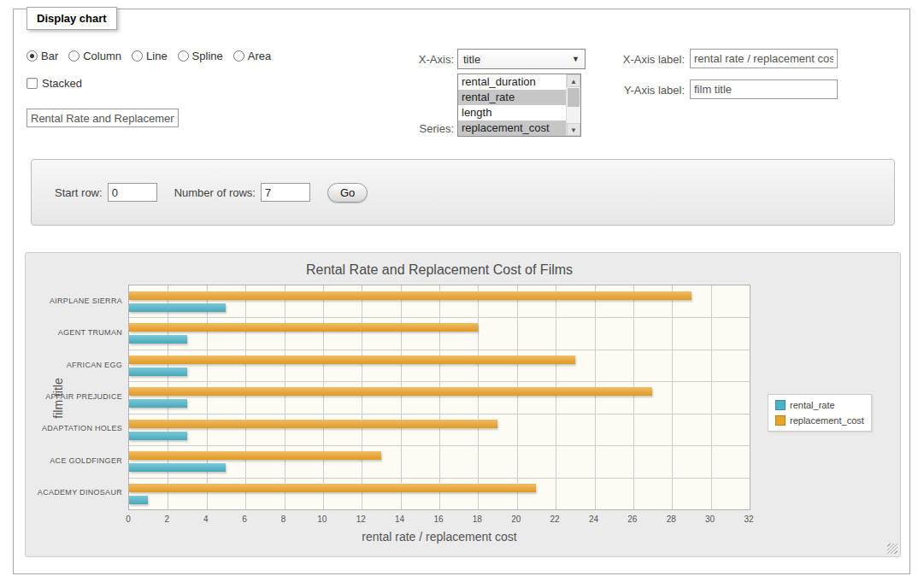 This screenshot has height=582, width=924. I want to click on radio-dot, so click(32, 56).